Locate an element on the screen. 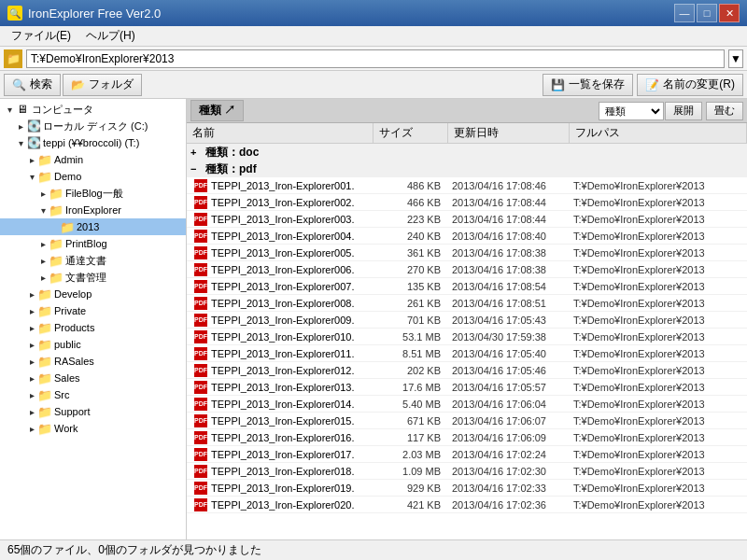 This screenshot has height=560, width=747. category-doc: +種類：doc is located at coordinates (467, 152).